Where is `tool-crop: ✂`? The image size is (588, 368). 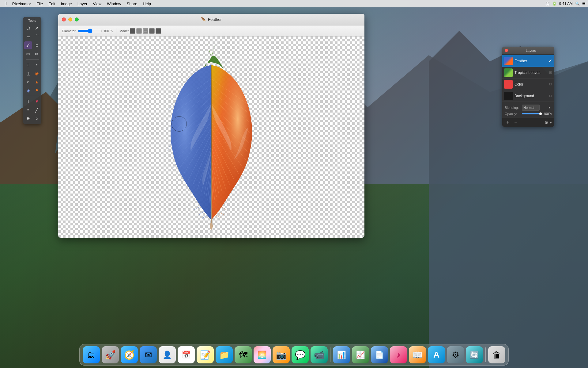 tool-crop: ✂ is located at coordinates (28, 54).